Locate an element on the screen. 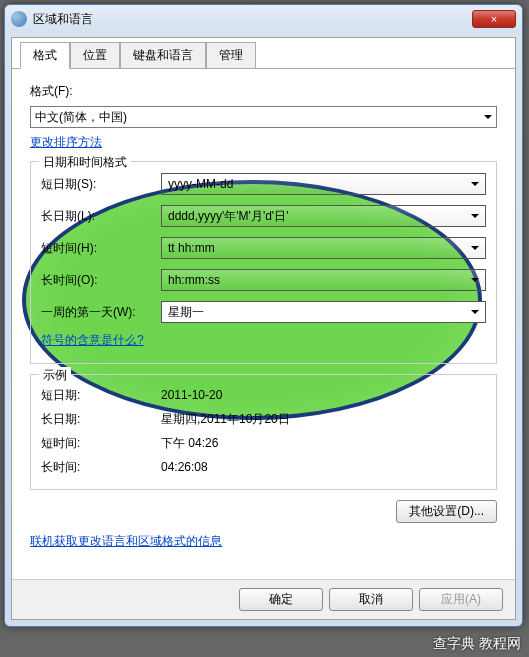 This screenshot has height=657, width=529. ex-long-time-label: 长时间: is located at coordinates (101, 468).